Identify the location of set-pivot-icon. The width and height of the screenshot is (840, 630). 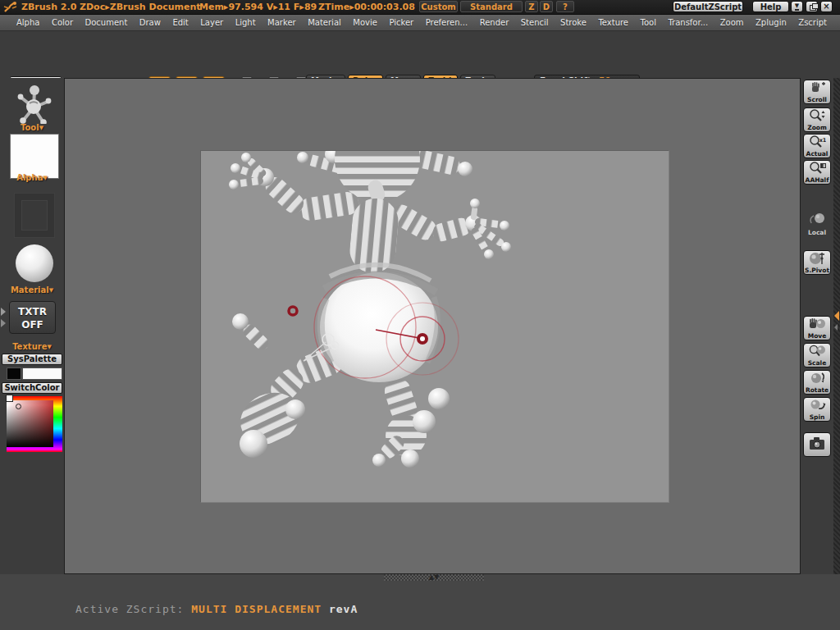
(817, 258).